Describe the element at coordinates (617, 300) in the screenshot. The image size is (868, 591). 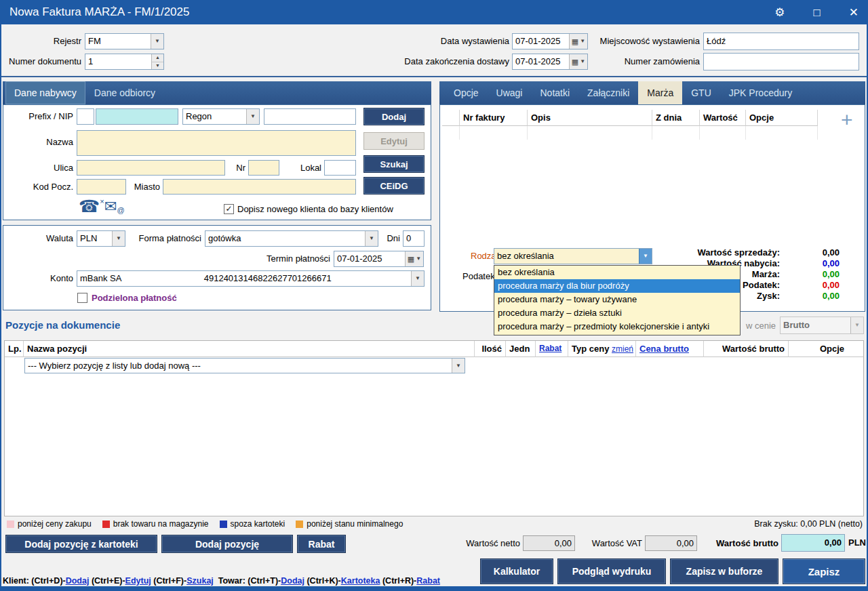
I see `dropdown-option: procedura marży – towary używane` at that location.